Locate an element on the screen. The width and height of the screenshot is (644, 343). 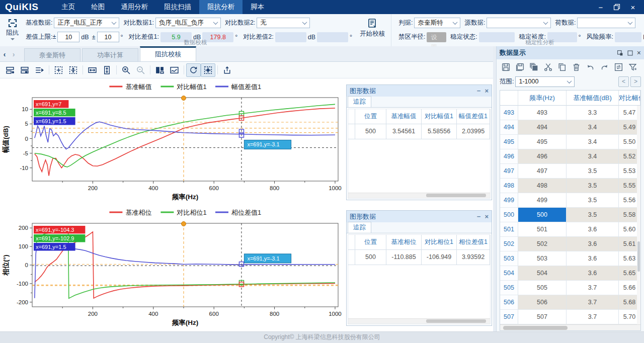
data-cell: 3.3 is located at coordinates (593, 113).